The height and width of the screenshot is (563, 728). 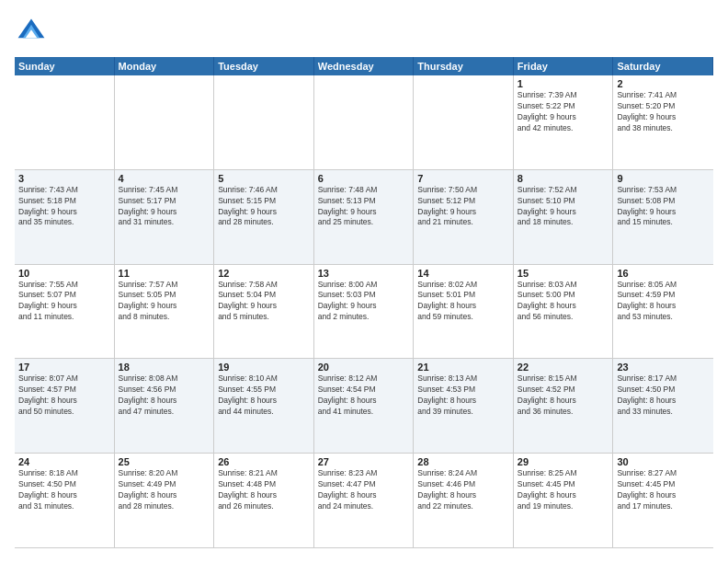 I want to click on day-info: Sunrise: 7:57 AM Sunset: 5:05 PM Dayligh…, so click(x=165, y=302).